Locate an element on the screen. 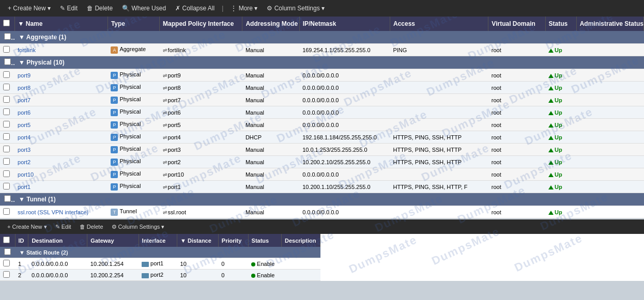  table-row: port6 PPhysical ⇌port6 Manual 0.0.0.0/0.… is located at coordinates (322, 113).